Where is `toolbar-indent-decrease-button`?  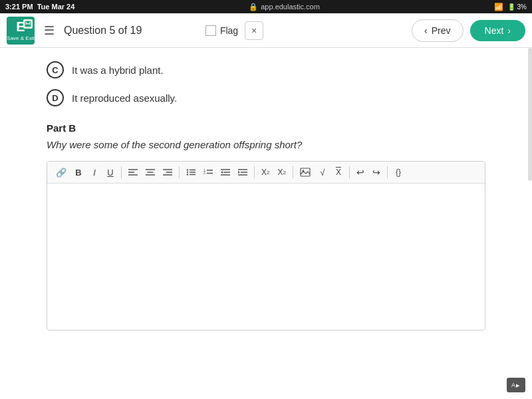 toolbar-indent-decrease-button is located at coordinates (225, 172).